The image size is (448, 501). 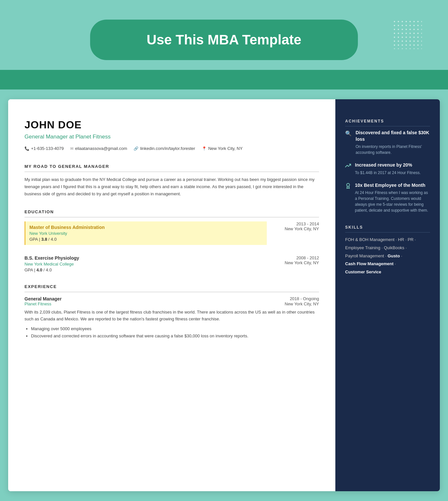 What do you see at coordinates (172, 312) in the screenshot?
I see `experience-section: EXPERIENCE General Manager 2018 - Ongoin…` at bounding box center [172, 312].